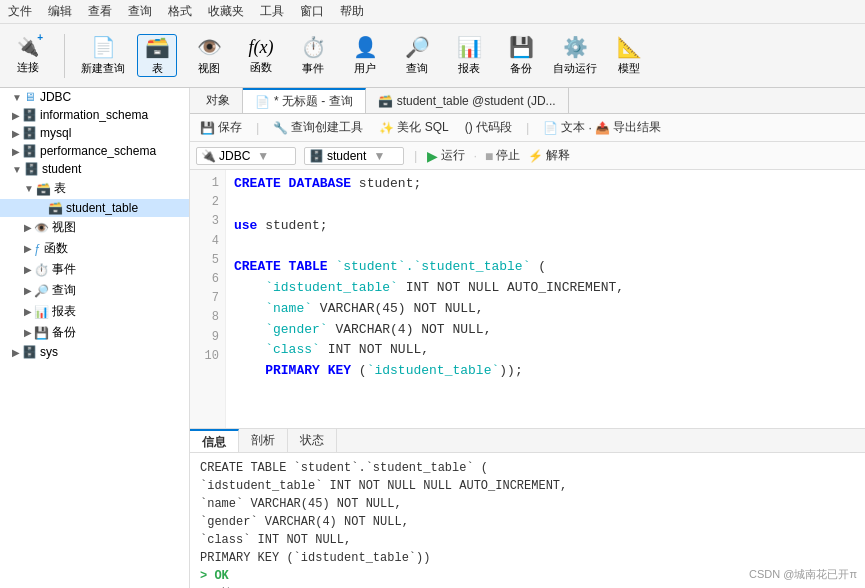 The image size is (865, 588). Describe the element at coordinates (502, 156) in the screenshot. I see `stop-button: ■ 停止` at that location.